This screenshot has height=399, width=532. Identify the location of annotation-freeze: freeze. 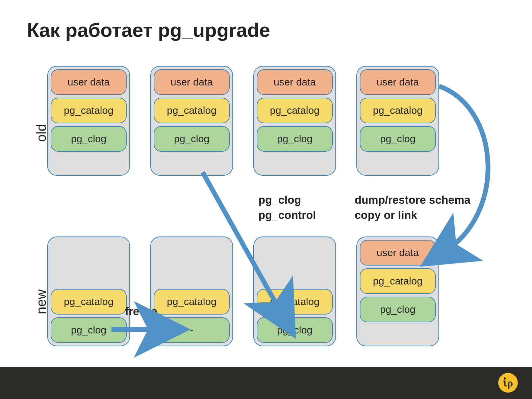
(141, 311).